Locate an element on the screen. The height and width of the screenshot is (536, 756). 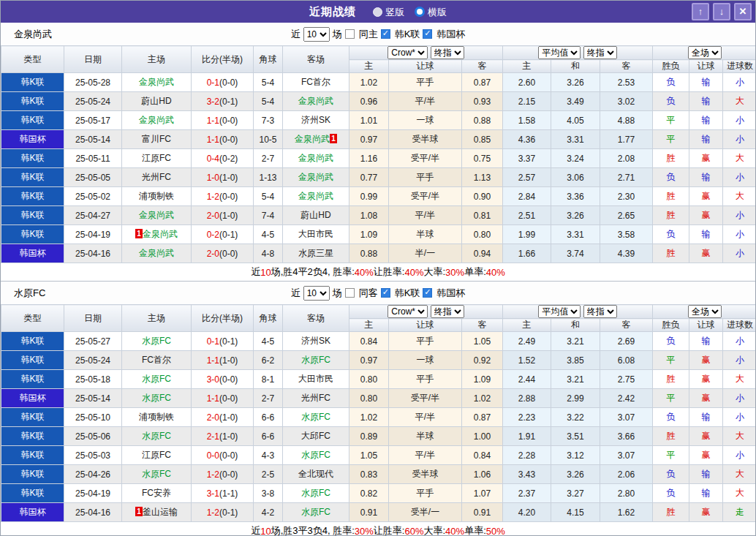
radio-vertical-layout is located at coordinates (377, 12).